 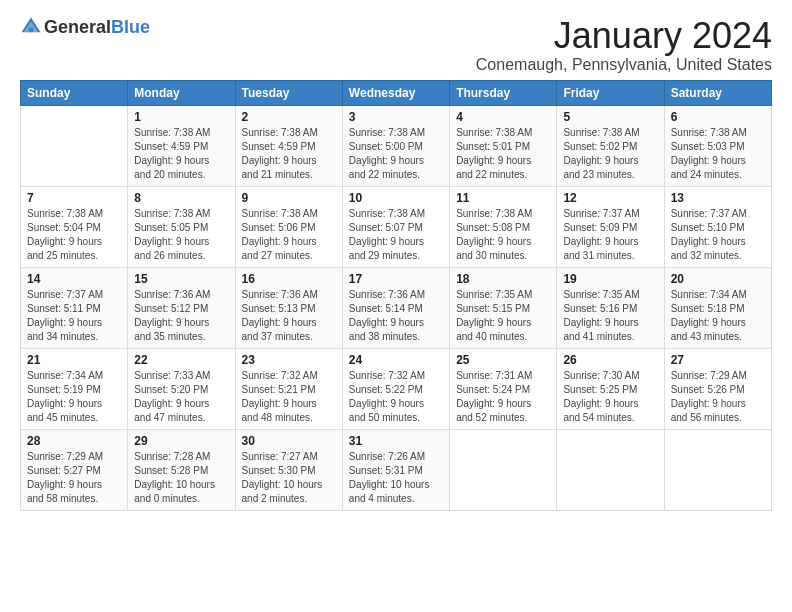 What do you see at coordinates (610, 226) in the screenshot?
I see `calendar-cell: 12Sunrise: 7:37 AMSunset: 5:09 PMDayligh…` at bounding box center [610, 226].